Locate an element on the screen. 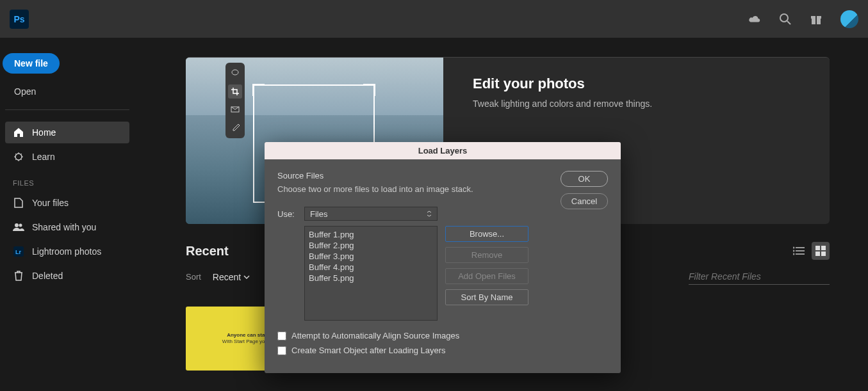  topbar: Ps is located at coordinates (434, 19).